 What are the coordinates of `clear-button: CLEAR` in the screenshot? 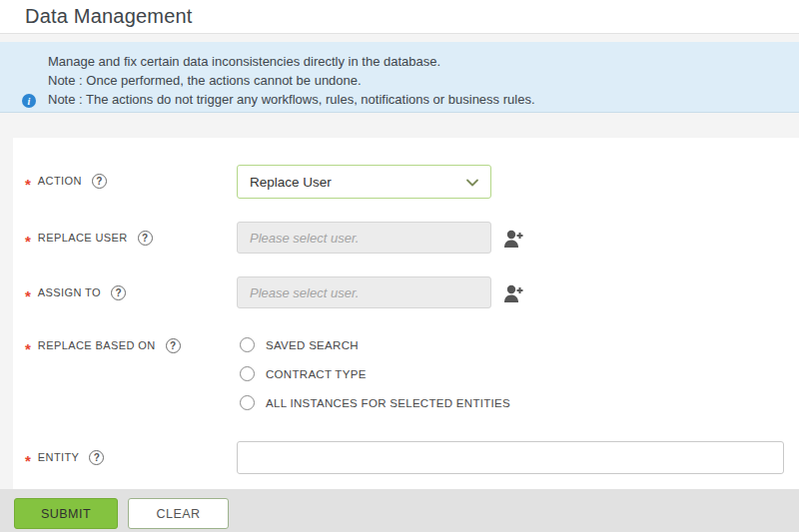 It's located at (178, 513).